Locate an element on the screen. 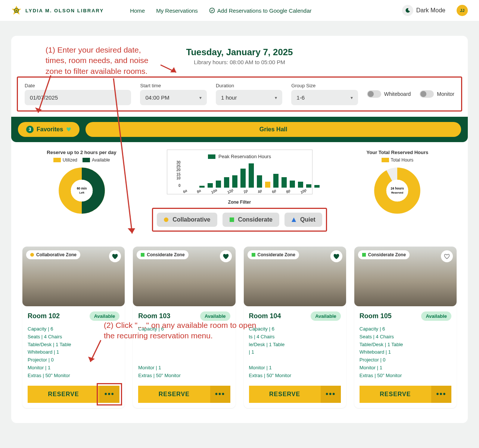 This screenshot has width=479, height=448. room-name: Room 105 is located at coordinates (376, 316).